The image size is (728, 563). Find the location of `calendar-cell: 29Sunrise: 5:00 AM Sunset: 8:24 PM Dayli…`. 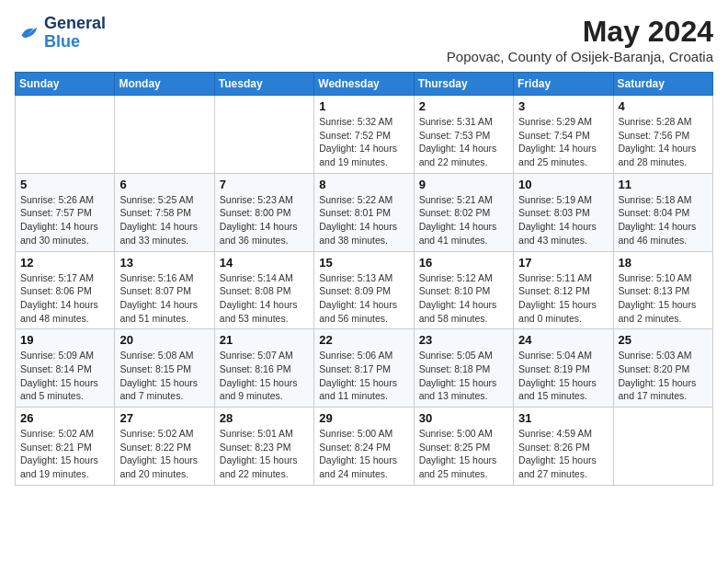

calendar-cell: 29Sunrise: 5:00 AM Sunset: 8:24 PM Dayli… is located at coordinates (364, 447).